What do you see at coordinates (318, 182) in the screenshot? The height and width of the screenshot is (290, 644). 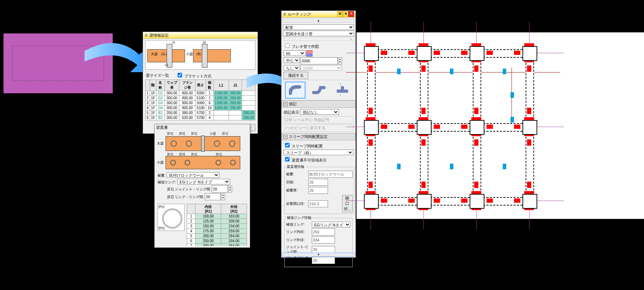 I see `r-gap-value` at bounding box center [318, 182].